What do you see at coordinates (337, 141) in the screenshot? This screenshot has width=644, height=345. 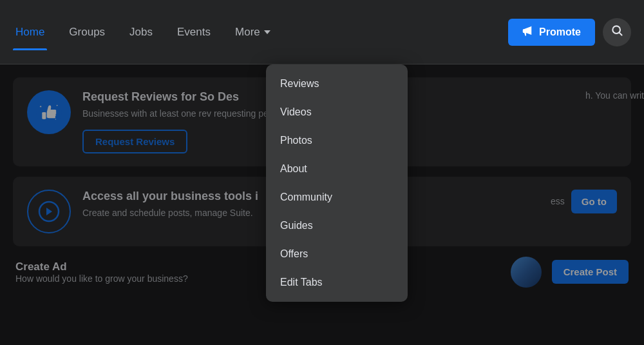 I see `dropdown-item-photos: Photos` at bounding box center [337, 141].